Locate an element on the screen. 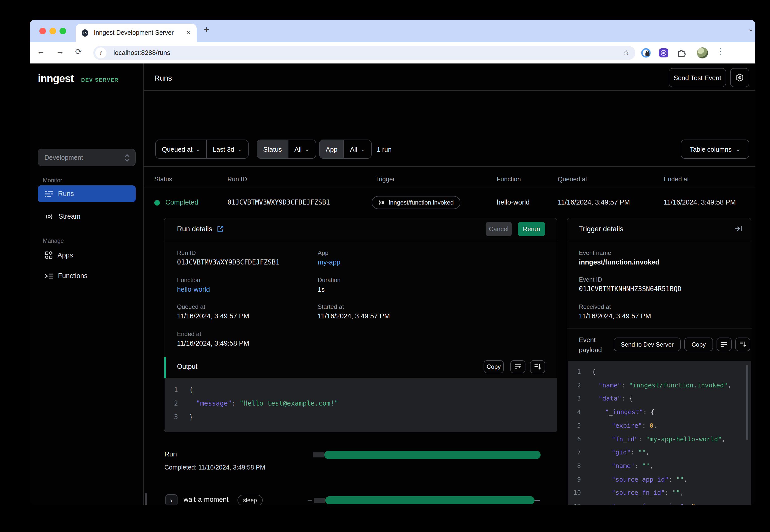 Image resolution: width=770 pixels, height=532 pixels. field-label: Event name is located at coordinates (595, 253).